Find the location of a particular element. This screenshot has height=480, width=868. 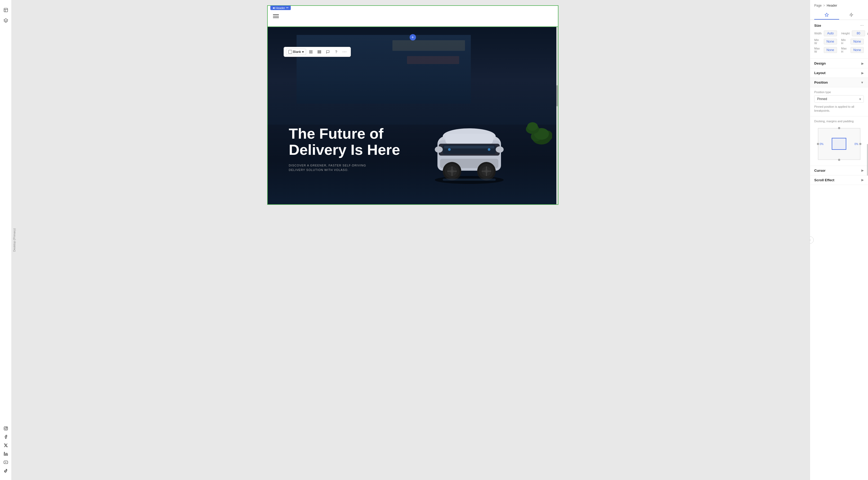

docking-title: Docking, margins and padding is located at coordinates (839, 121).